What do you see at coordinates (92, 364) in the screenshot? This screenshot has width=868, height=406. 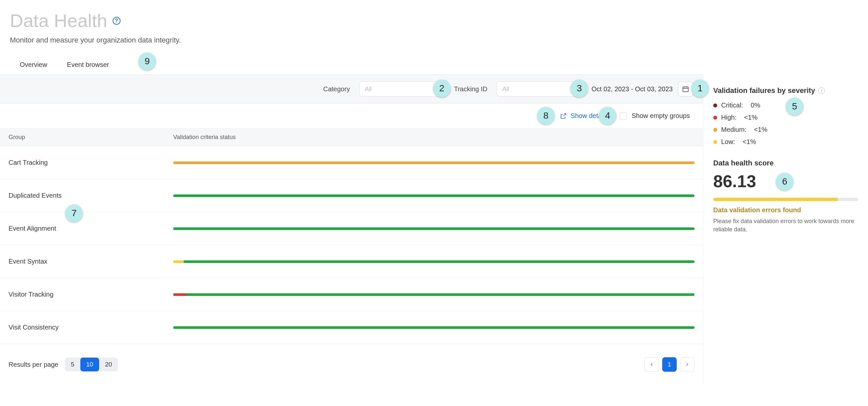 I see `rpp-group: 51020` at bounding box center [92, 364].